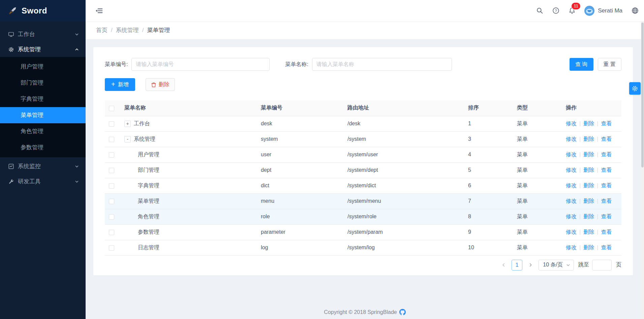  I want to click on sidebar-item-label: 工作台, so click(47, 34).